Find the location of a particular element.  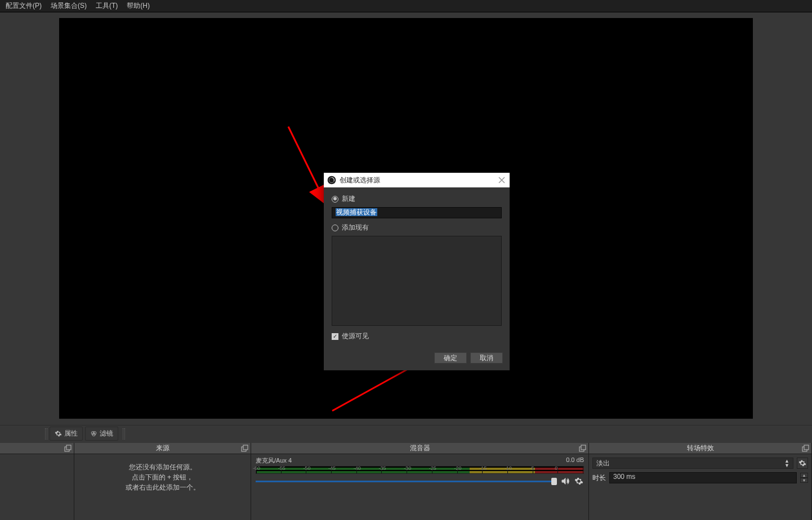

mixer-channel: 麦克风/Aux 4 0.0 dB -60-55-50-45-40-35-30-2… is located at coordinates (420, 470).